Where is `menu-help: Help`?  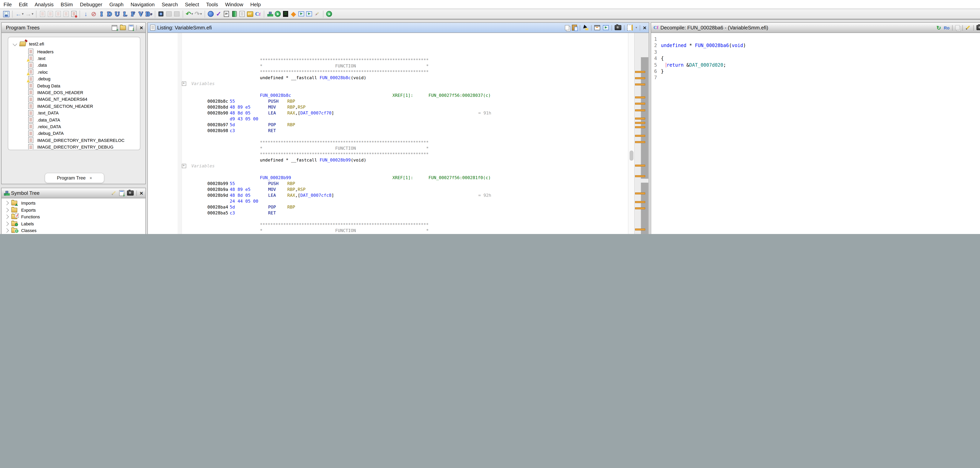
menu-help: Help is located at coordinates (256, 5).